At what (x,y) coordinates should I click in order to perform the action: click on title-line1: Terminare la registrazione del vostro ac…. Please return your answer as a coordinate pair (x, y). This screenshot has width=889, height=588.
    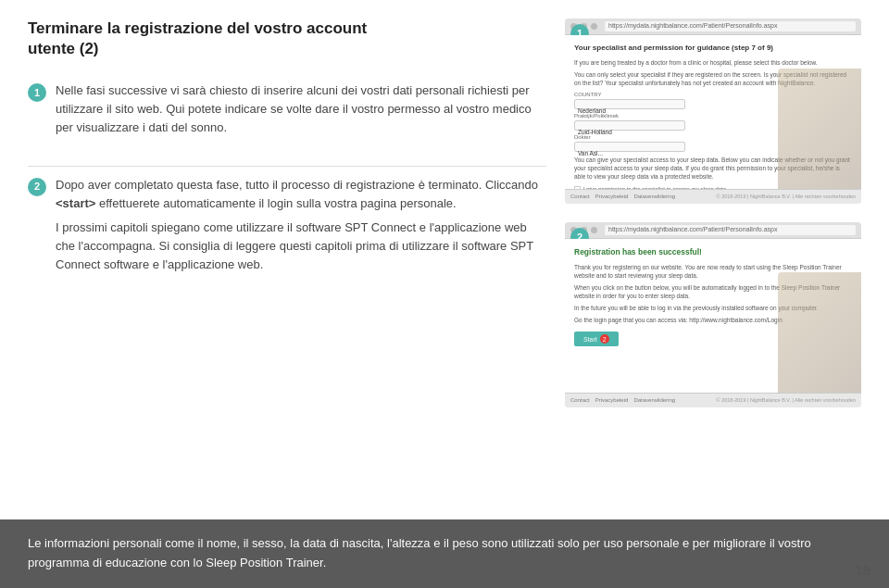
    Looking at the image, I should click on (197, 28).